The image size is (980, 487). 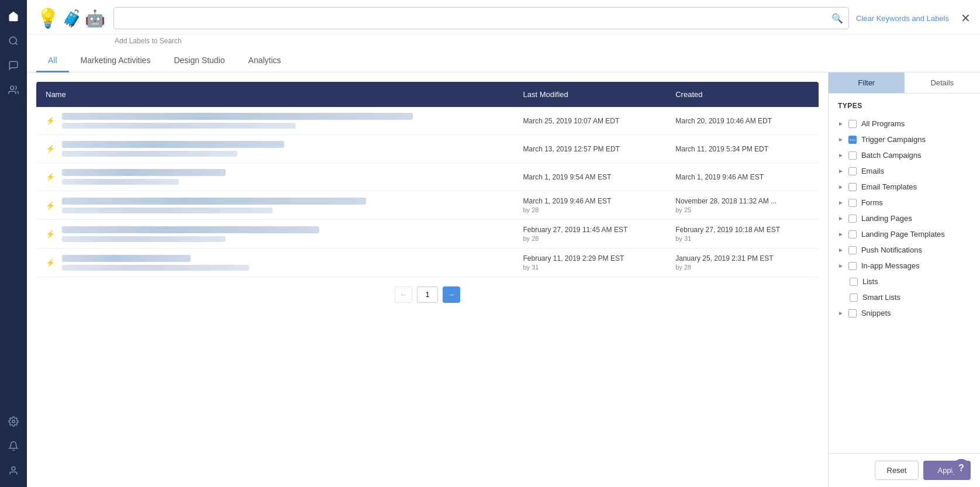 What do you see at coordinates (451, 295) in the screenshot?
I see `next-page-button: →` at bounding box center [451, 295].